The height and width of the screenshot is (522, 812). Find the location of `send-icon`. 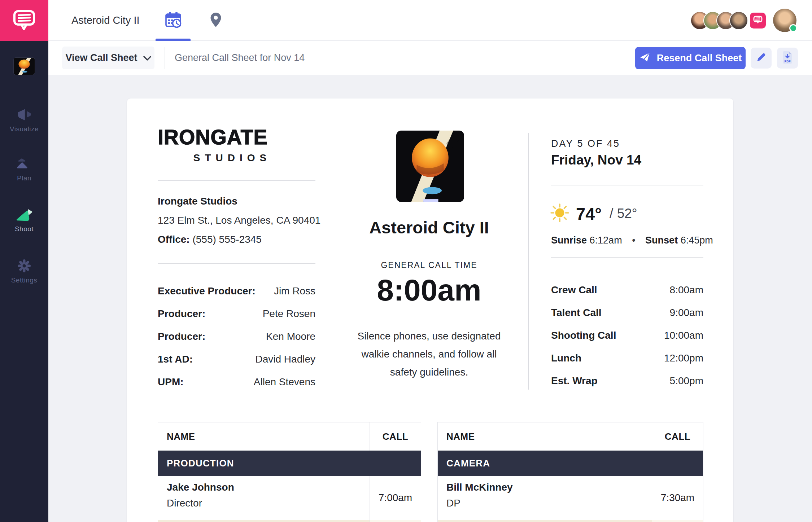

send-icon is located at coordinates (645, 58).